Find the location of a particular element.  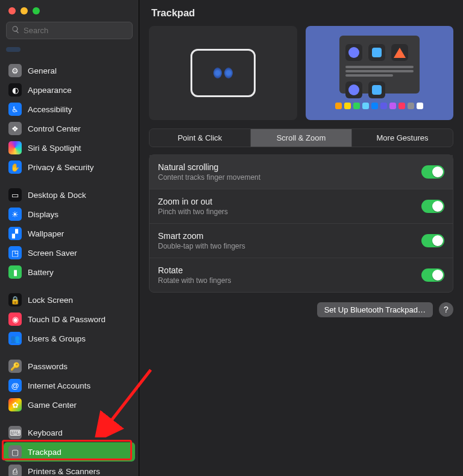

printers-scanners-icon: ⎙ is located at coordinates (15, 471).